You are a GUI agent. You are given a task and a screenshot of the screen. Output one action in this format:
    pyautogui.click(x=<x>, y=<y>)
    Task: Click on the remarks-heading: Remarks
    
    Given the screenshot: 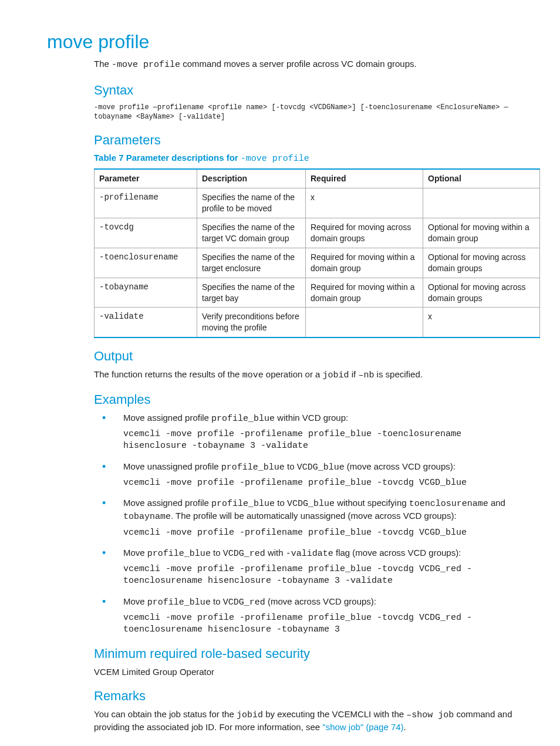 What is the action you would take?
    pyautogui.click(x=312, y=696)
    